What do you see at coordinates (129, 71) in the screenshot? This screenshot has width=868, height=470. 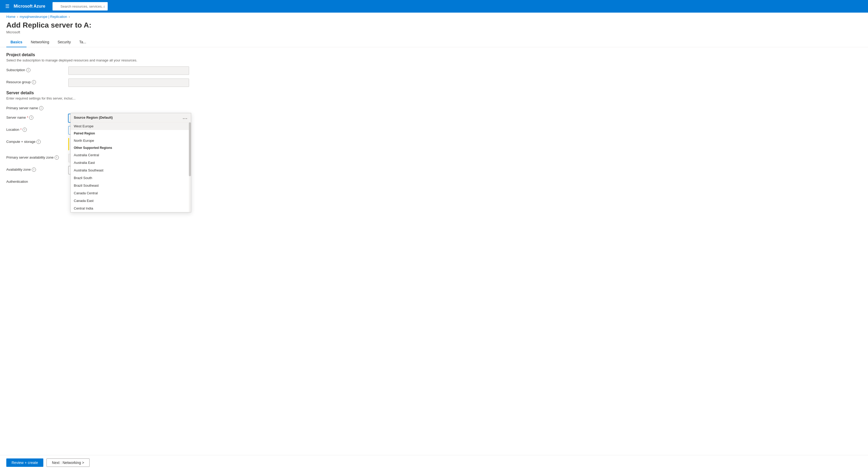 I see `subscription-control` at bounding box center [129, 71].